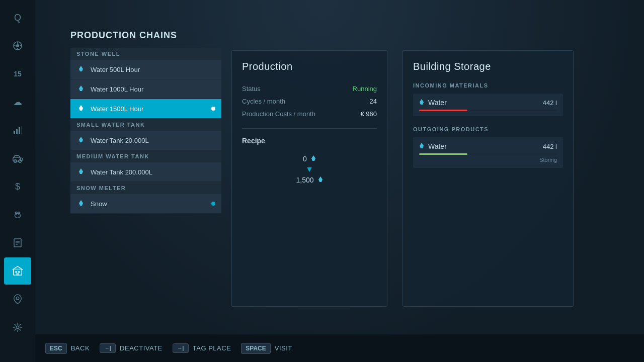  Describe the element at coordinates (264, 102) in the screenshot. I see `cycles-label: Cycles / month` at that location.